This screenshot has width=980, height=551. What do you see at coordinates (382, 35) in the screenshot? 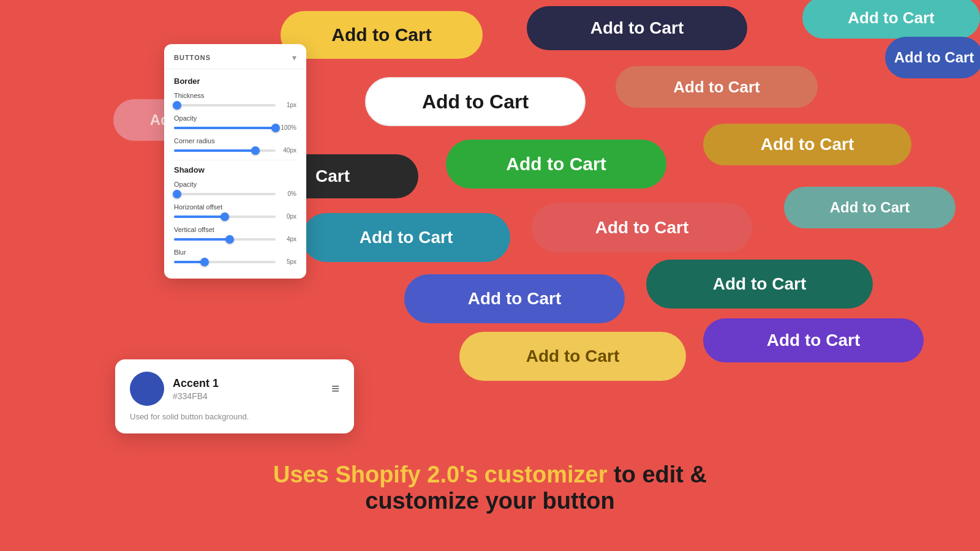
I see `button-yellow-top: Add to Cart` at bounding box center [382, 35].